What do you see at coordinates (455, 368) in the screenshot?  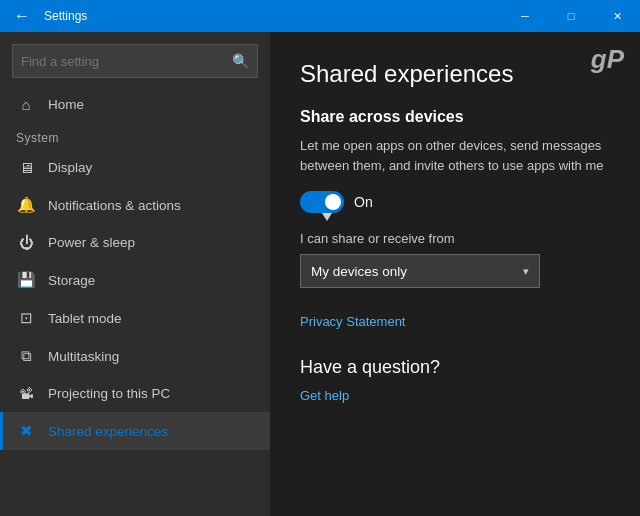 I see `have-question-title: Have a question?` at bounding box center [455, 368].